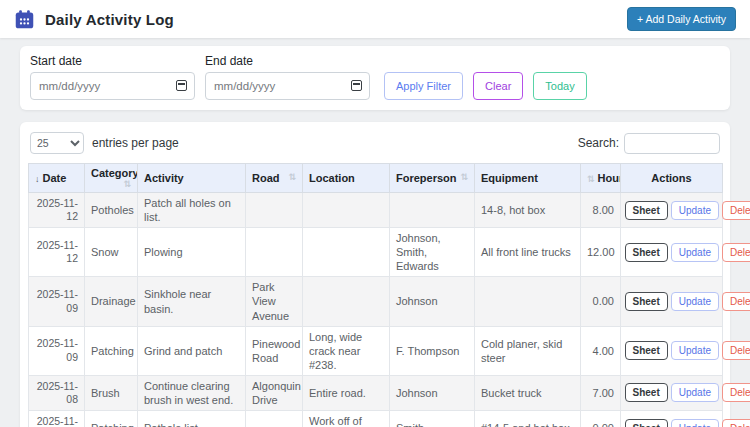 This screenshot has height=427, width=750. What do you see at coordinates (376, 350) in the screenshot?
I see `table-row: 2025-11-09PatchingGrind and patchPinewoo…` at bounding box center [376, 350].